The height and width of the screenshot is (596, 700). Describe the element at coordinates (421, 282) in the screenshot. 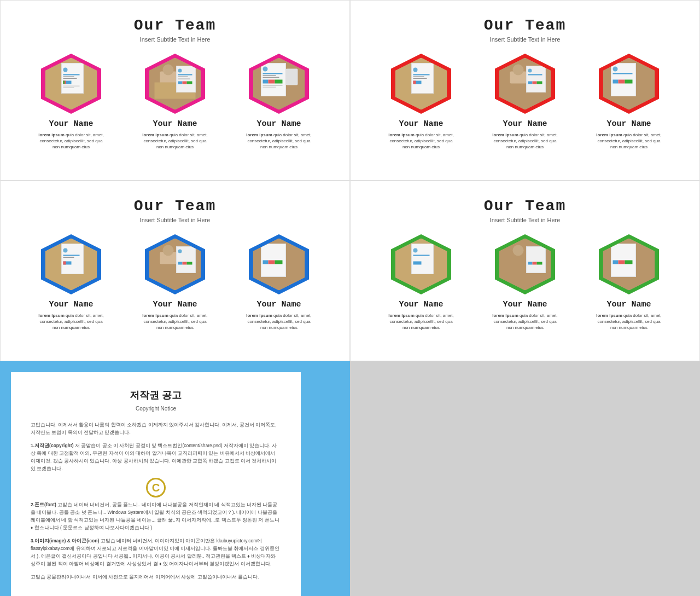

I see `slide-4-member-1: Your Name lorem ipsum quia dolor sit, am…` at that location.